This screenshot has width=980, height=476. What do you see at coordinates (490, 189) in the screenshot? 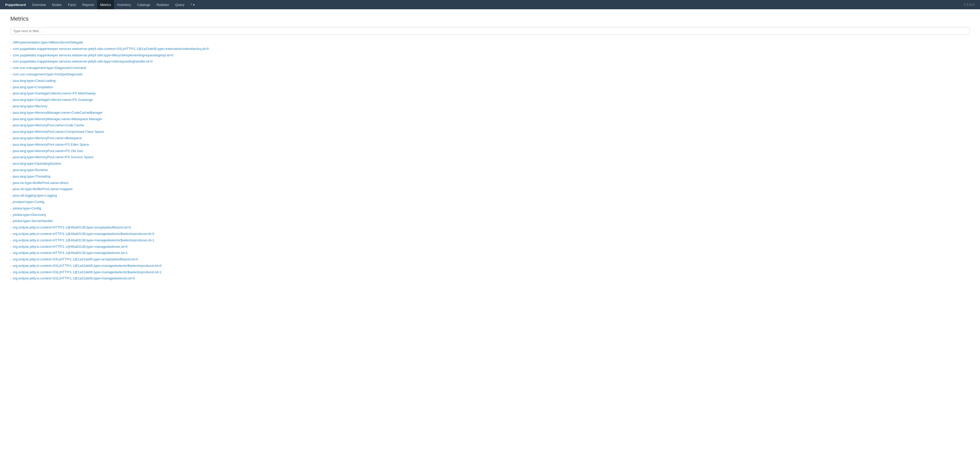
I see `list-item: •java.nio:type=BufferPool,name=mapped` at bounding box center [490, 189].